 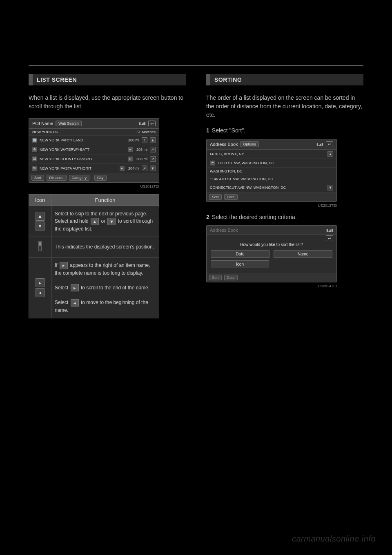 What do you see at coordinates (272, 278) in the screenshot?
I see `sortdlg-footer: Sort Date` at bounding box center [272, 278].